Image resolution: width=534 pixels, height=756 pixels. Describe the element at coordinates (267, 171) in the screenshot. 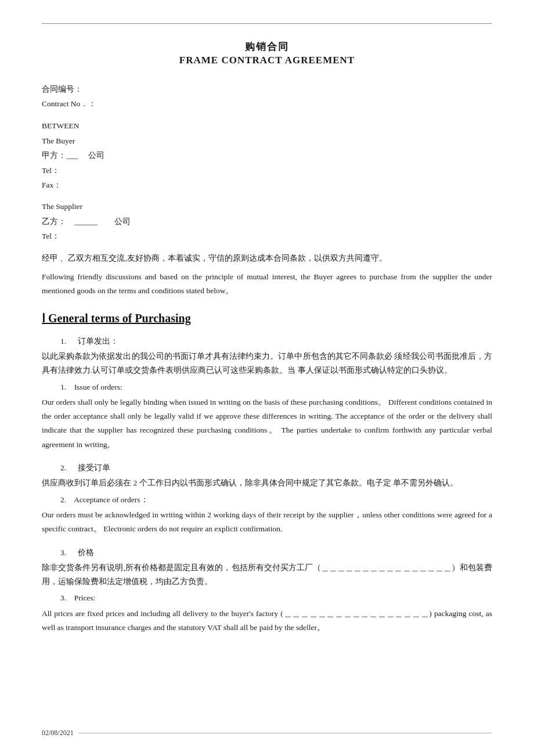

I see `buyer-tel: Tel：` at that location.